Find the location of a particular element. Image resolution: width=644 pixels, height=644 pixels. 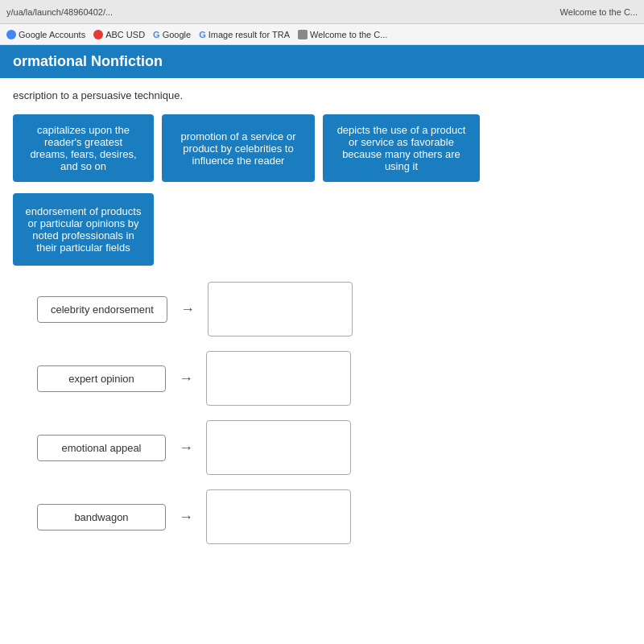

blue-box-depicts: depicts the use of a product or service … is located at coordinates (401, 148).